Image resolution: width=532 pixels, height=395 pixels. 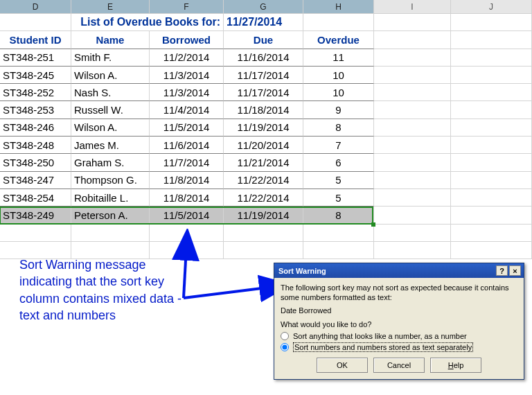 I want to click on cell-overdue: 10, so click(x=339, y=75).